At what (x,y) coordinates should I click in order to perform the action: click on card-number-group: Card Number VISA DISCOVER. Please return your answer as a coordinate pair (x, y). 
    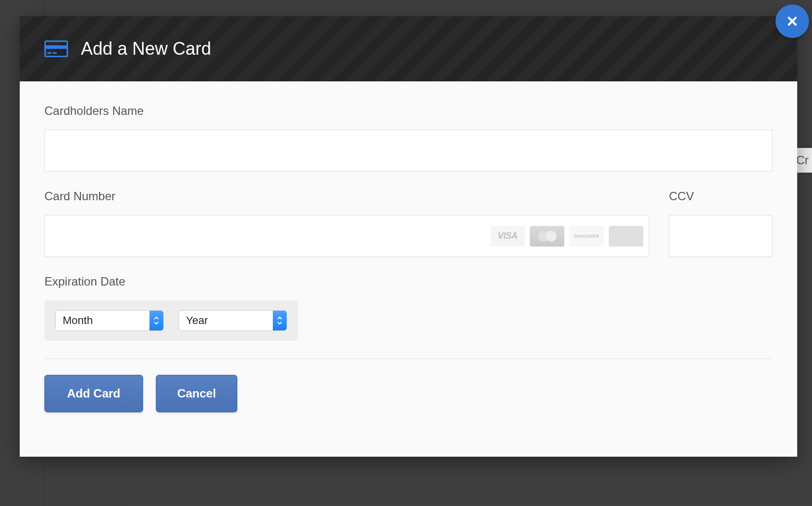
    Looking at the image, I should click on (347, 223).